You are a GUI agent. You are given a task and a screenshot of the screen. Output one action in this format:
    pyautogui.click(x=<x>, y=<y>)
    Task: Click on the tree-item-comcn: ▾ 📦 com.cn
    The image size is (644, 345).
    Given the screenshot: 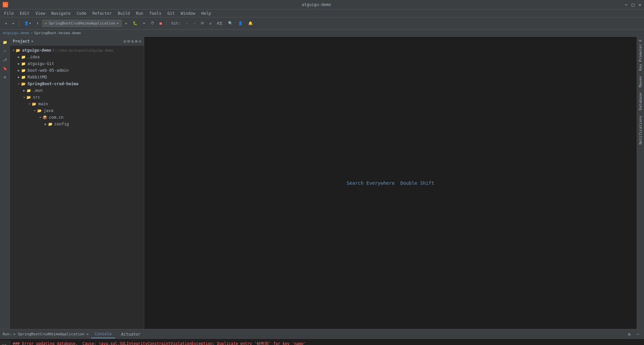 What is the action you would take?
    pyautogui.click(x=77, y=117)
    